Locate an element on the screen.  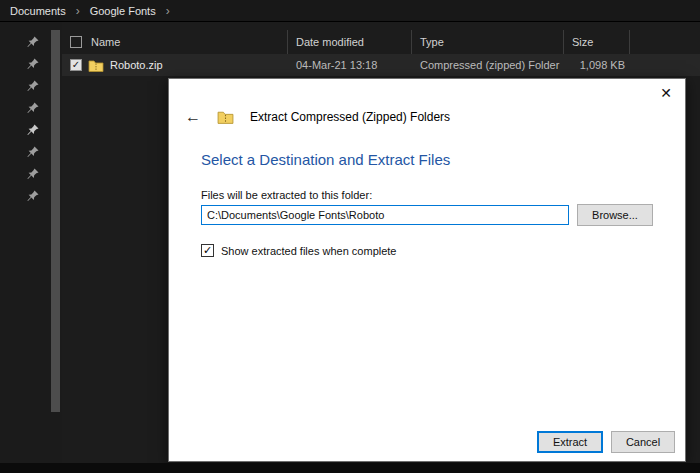
back-arrow-icon: ← is located at coordinates (193, 117).